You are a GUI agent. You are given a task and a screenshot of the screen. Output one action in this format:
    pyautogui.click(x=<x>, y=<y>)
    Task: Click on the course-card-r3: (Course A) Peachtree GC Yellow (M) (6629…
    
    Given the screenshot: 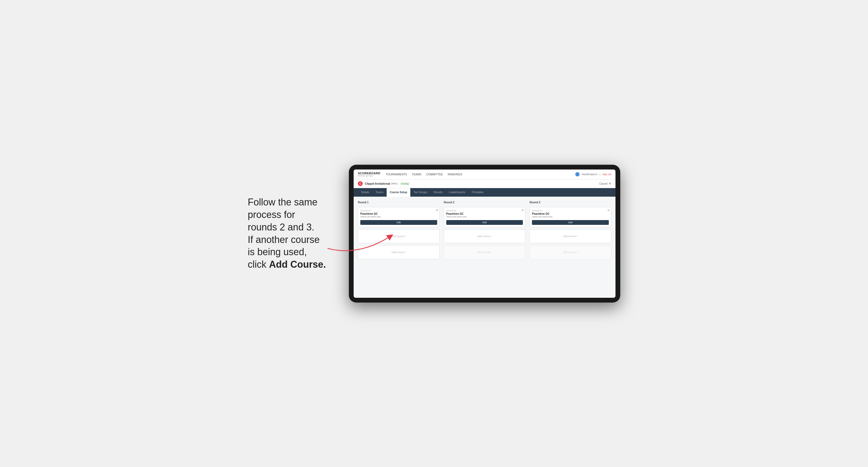 What is the action you would take?
    pyautogui.click(x=570, y=217)
    